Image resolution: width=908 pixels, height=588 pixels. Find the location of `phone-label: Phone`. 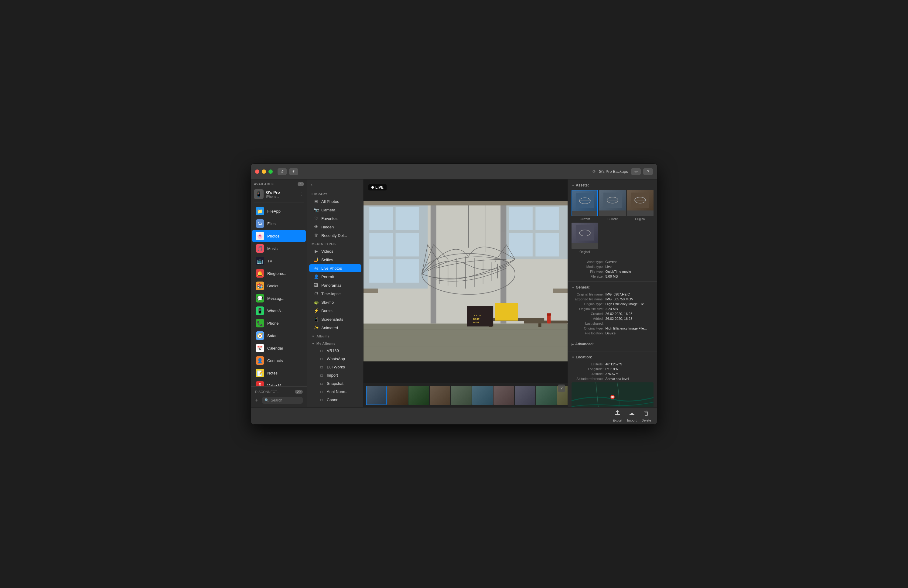

phone-label: Phone is located at coordinates (273, 323).